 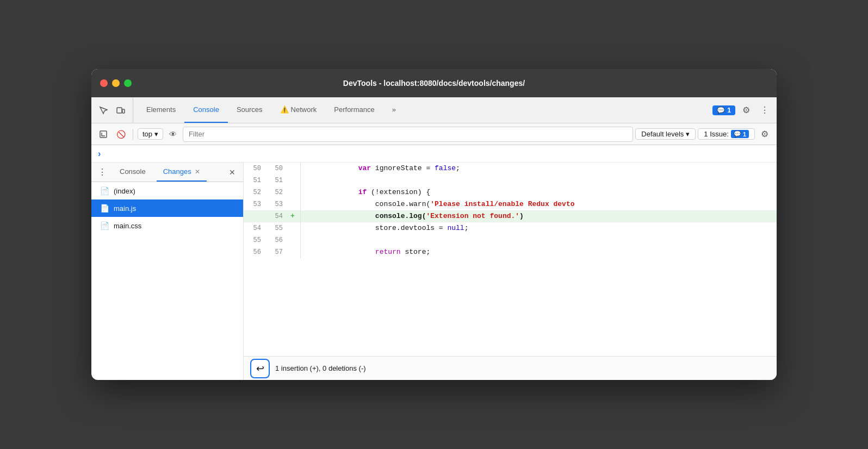 What do you see at coordinates (206, 110) in the screenshot?
I see `tab-console: Console` at bounding box center [206, 110].